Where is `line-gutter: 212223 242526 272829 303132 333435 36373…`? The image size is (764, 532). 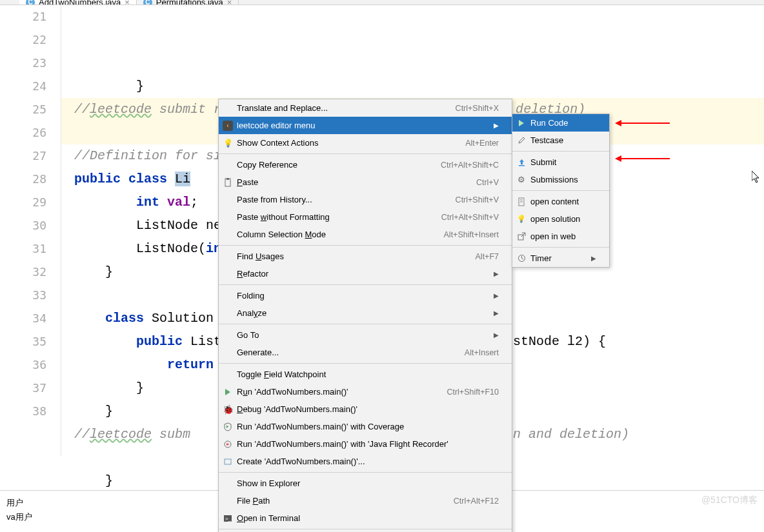 line-gutter: 212223 242526 272829 303132 333435 36373… is located at coordinates (31, 231).